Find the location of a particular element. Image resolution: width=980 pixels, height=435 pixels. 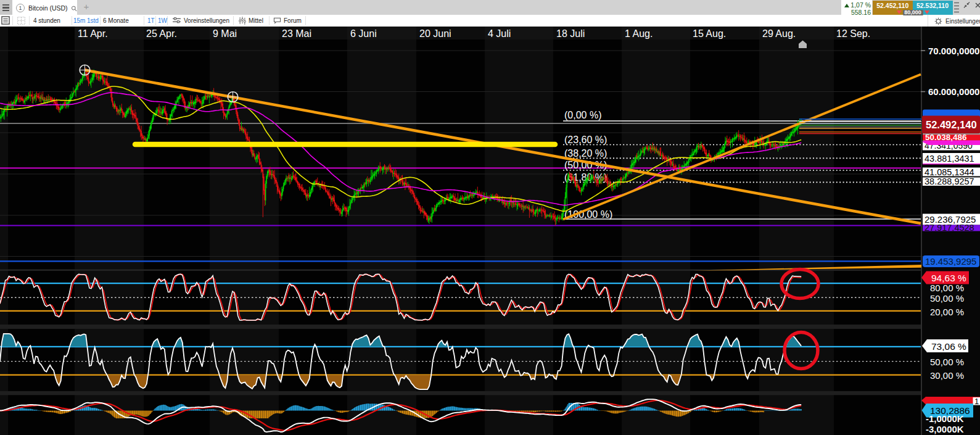

svg-text: 4 Juli is located at coordinates (500, 33).